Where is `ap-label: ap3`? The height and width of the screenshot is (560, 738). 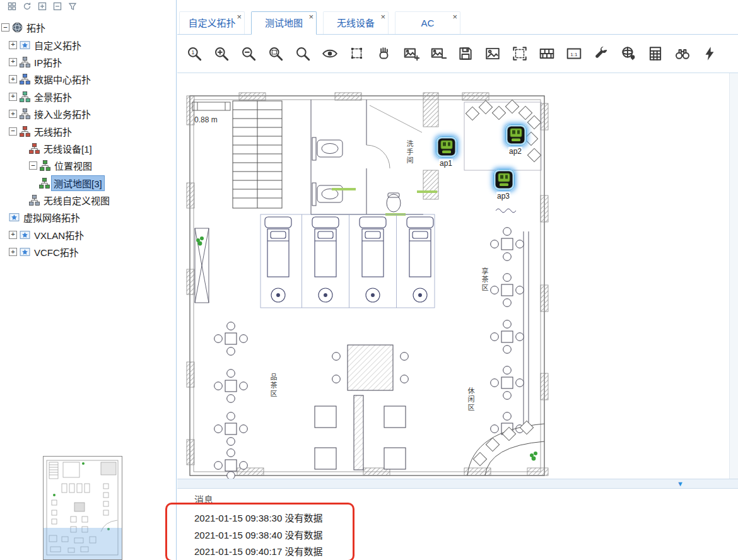
ap-label: ap3 is located at coordinates (503, 196).